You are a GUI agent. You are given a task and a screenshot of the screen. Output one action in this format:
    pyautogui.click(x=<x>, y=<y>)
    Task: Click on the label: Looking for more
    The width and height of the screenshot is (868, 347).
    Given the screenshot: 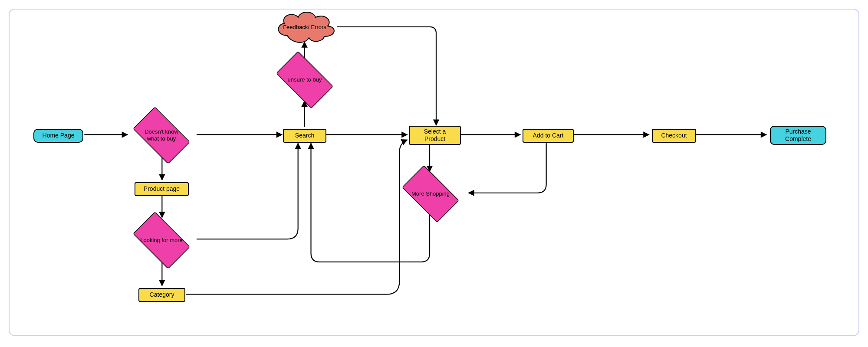 What is the action you would take?
    pyautogui.click(x=161, y=240)
    